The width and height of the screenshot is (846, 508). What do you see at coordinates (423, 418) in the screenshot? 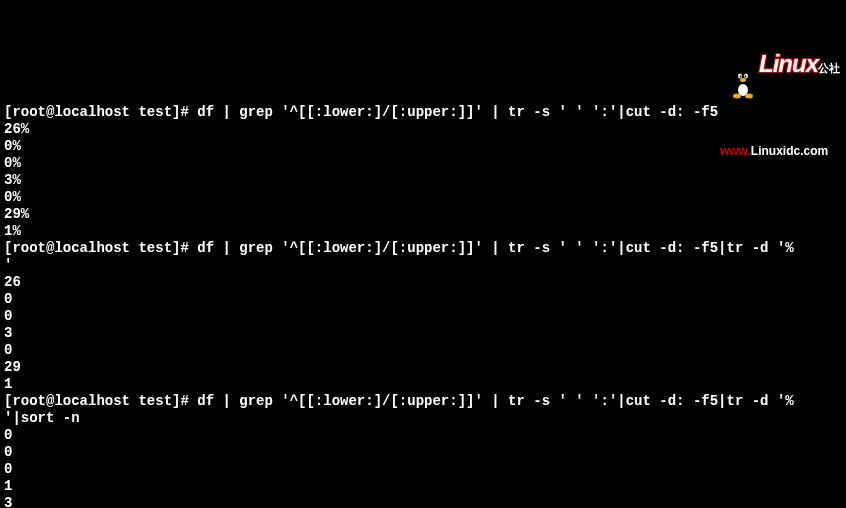
I see `terminal-line: '|sort -n` at bounding box center [423, 418].